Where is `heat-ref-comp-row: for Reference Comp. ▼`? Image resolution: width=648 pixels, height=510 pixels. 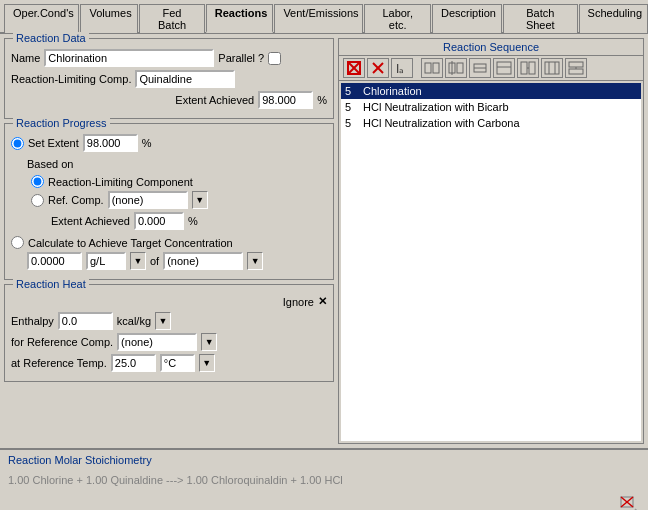
heat-ref-comp-row: for Reference Comp. ▼ is located at coordinates (169, 342).